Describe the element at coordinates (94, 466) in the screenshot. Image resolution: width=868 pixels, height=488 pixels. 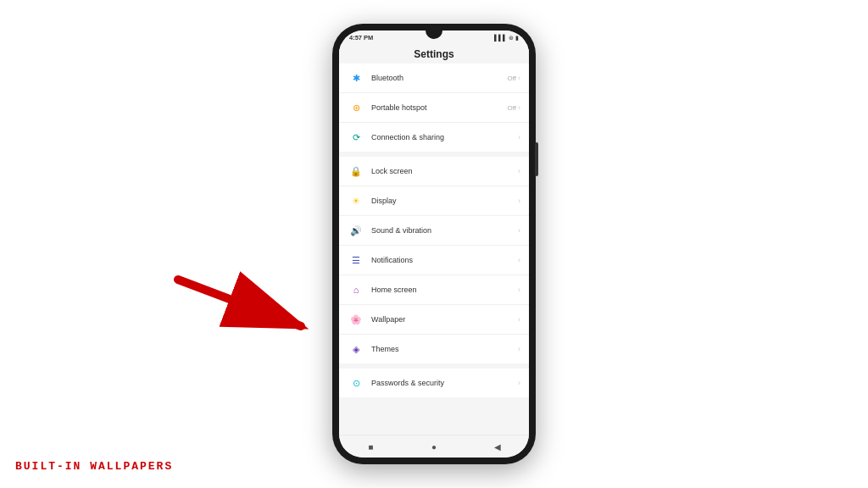
I see `watermark-text: BUILT-IN WALLPAPERS` at that location.